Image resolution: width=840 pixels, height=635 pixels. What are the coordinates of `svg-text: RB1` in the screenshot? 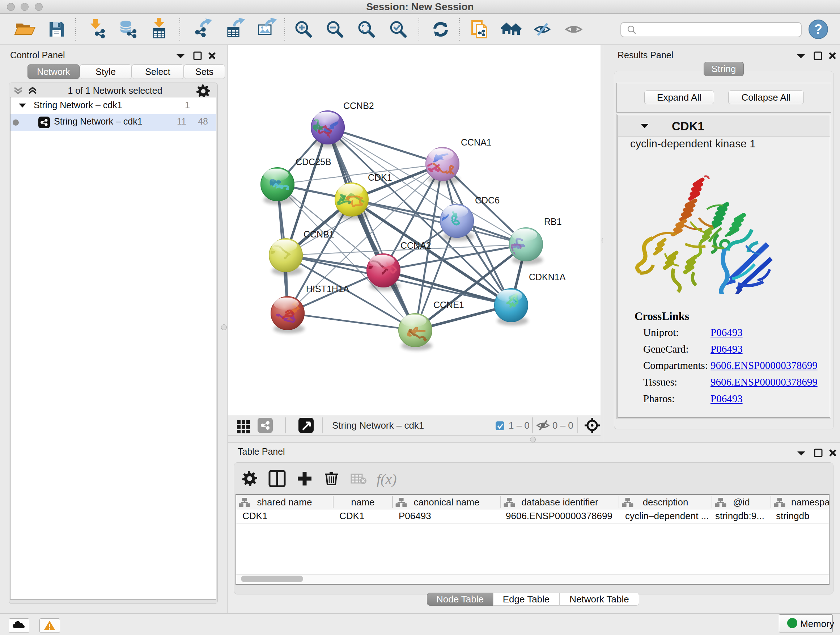 It's located at (553, 222).